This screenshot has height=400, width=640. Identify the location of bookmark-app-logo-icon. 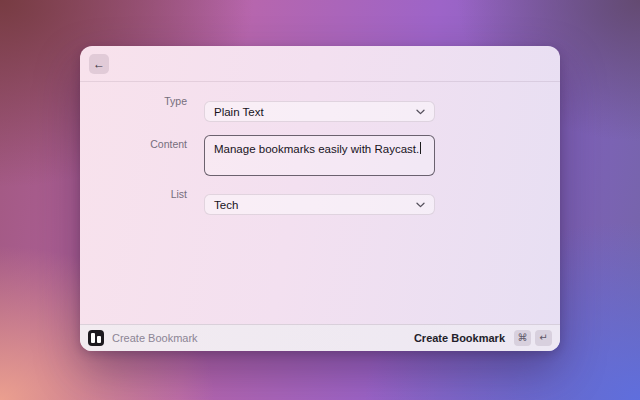
(96, 338).